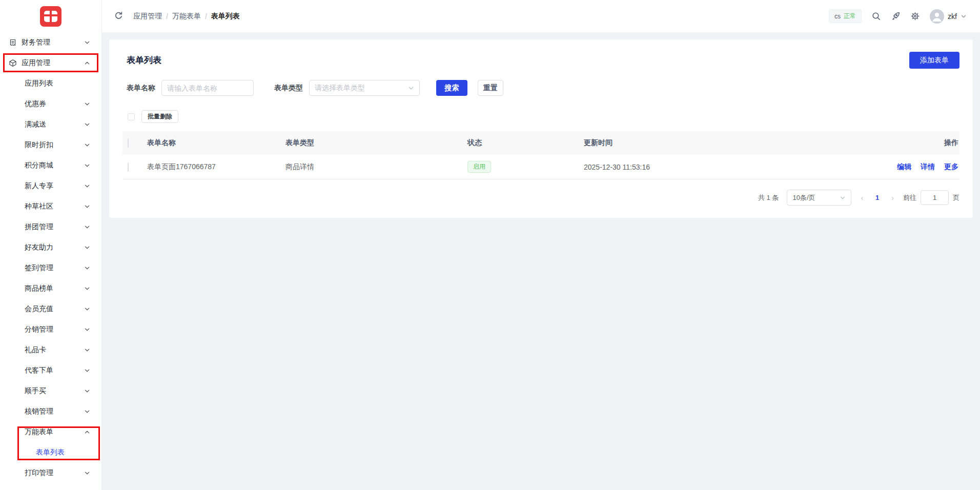 This screenshot has height=490, width=980. I want to click on sidebar-menu: 财务管理 应用管理 应用列表 优惠券 满减送 限时折扣, so click(51, 258).